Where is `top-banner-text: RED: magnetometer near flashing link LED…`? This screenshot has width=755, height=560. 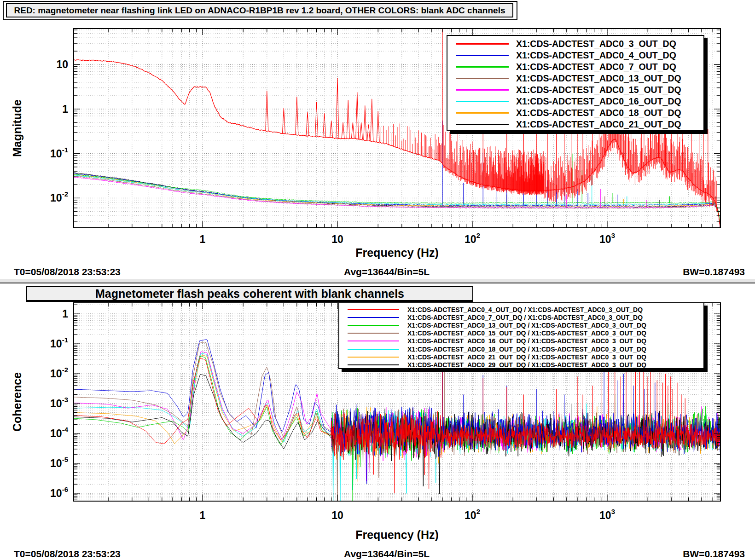 top-banner-text: RED: magnetometer near flashing link LED… is located at coordinates (260, 11).